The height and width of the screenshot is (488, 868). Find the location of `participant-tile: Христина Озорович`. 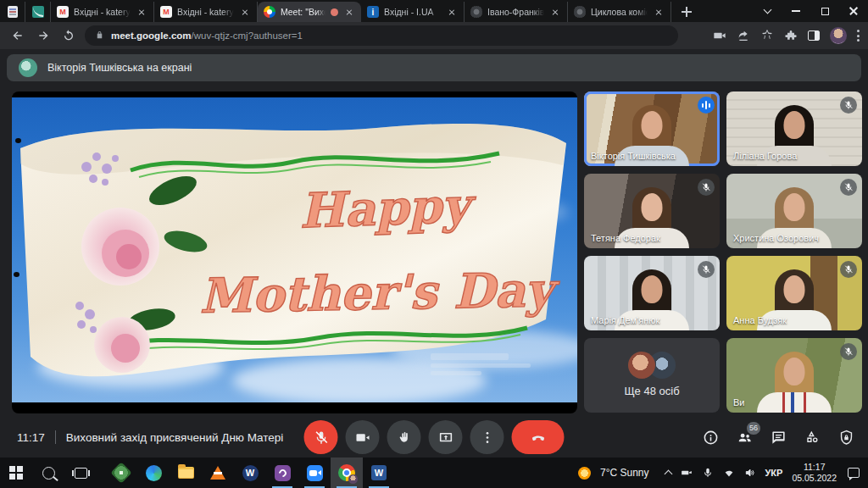

participant-tile: Христина Озорович is located at coordinates (794, 211).